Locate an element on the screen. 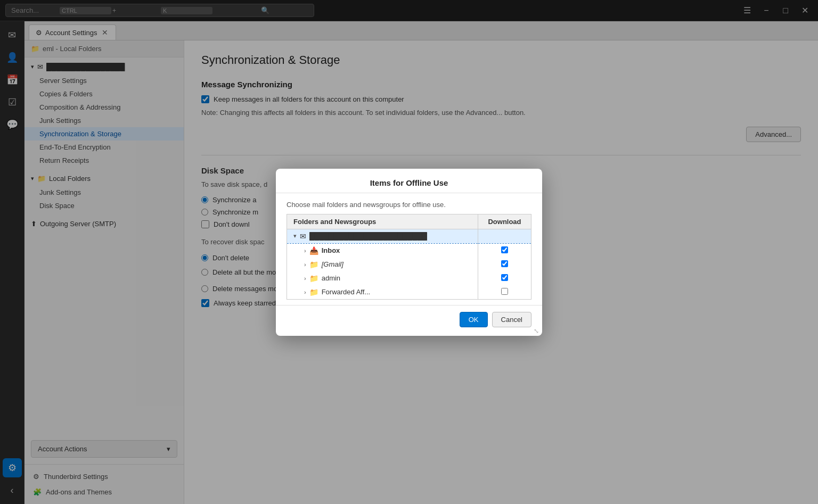  modal-body: Choose mail folders and newsgroups for o… is located at coordinates (409, 249).